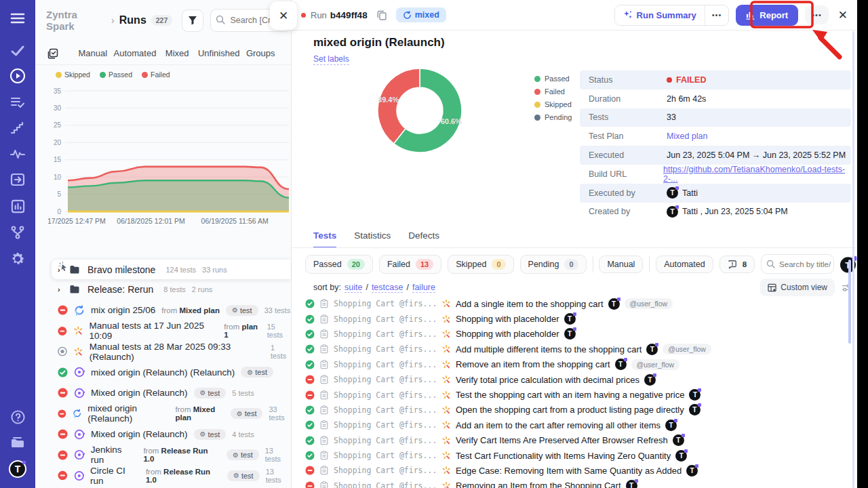 The width and height of the screenshot is (868, 488). Describe the element at coordinates (18, 259) in the screenshot. I see `sidebar-settings-icon` at that location.